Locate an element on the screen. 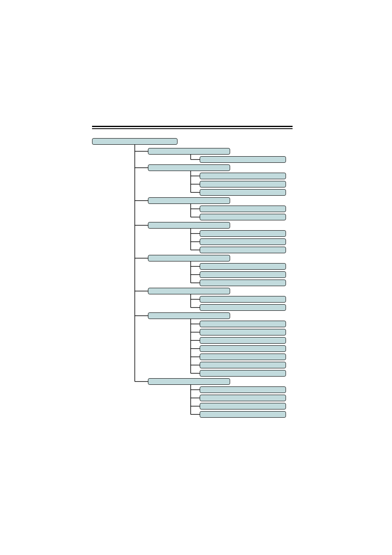 The width and height of the screenshot is (392, 555). tree-root is located at coordinates (135, 141).